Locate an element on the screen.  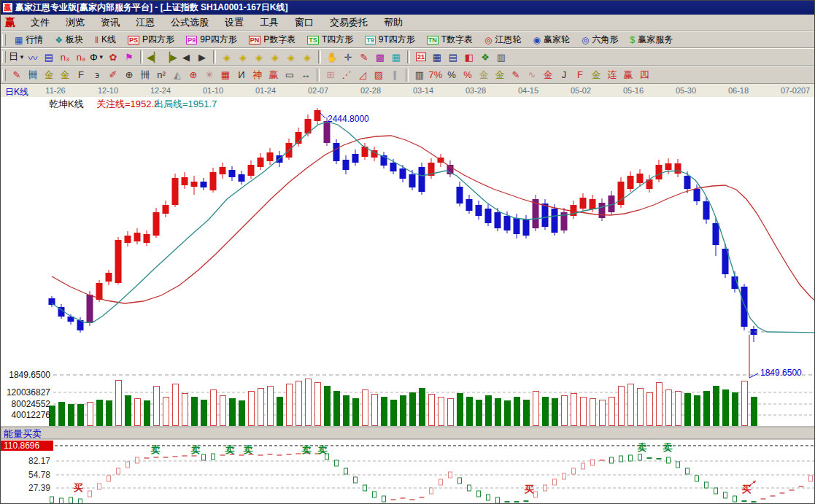
nav-tool-16: ◈ is located at coordinates (259, 57).